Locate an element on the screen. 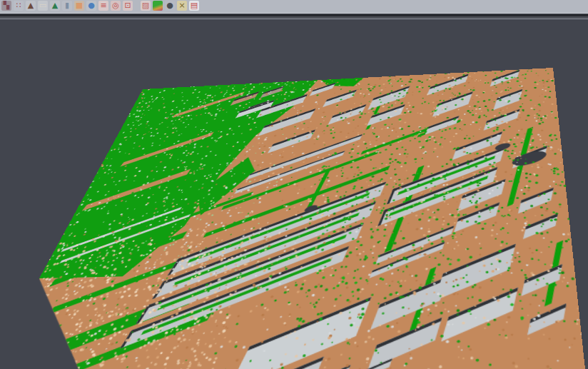 The width and height of the screenshot is (588, 369). binoculars-icon: ● is located at coordinates (170, 6).